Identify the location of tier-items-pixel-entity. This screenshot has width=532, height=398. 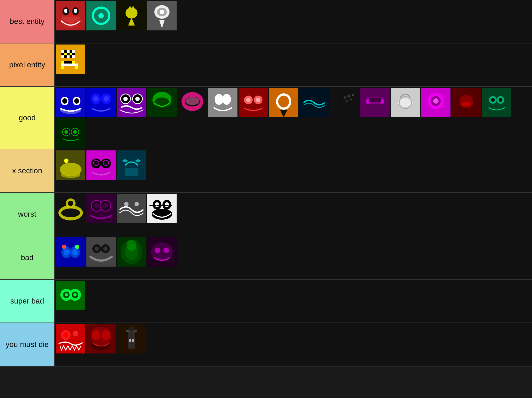
(293, 65).